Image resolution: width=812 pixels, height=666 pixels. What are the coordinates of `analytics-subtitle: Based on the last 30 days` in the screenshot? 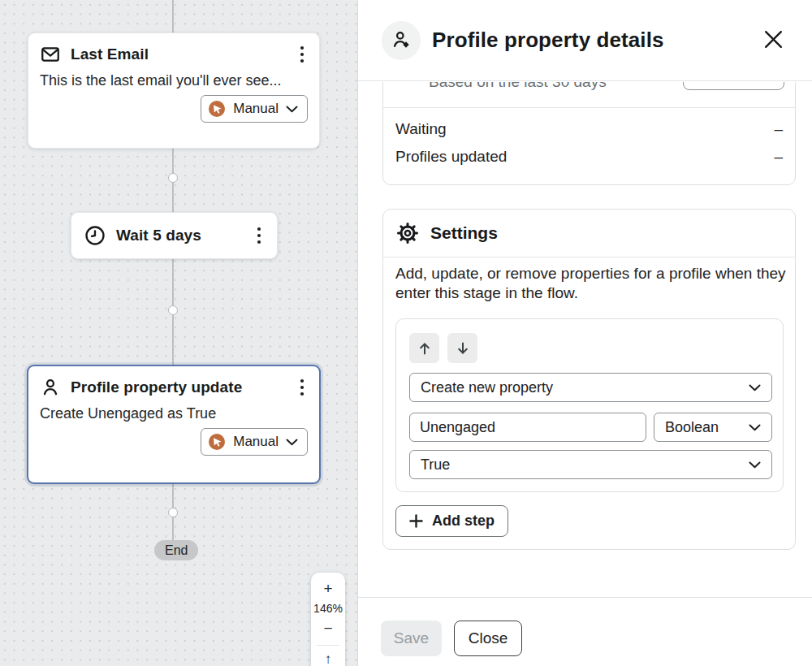 It's located at (518, 86).